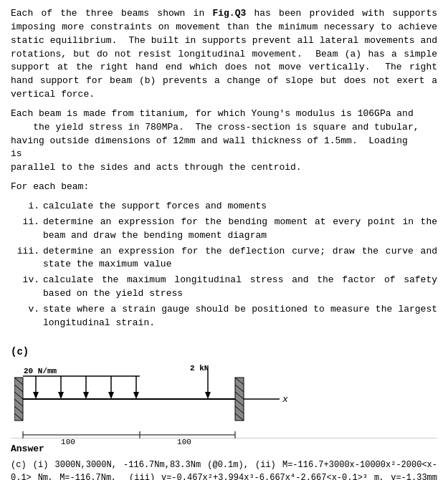  What do you see at coordinates (27, 229) in the screenshot?
I see `list-label-ii: ii.` at bounding box center [27, 229].